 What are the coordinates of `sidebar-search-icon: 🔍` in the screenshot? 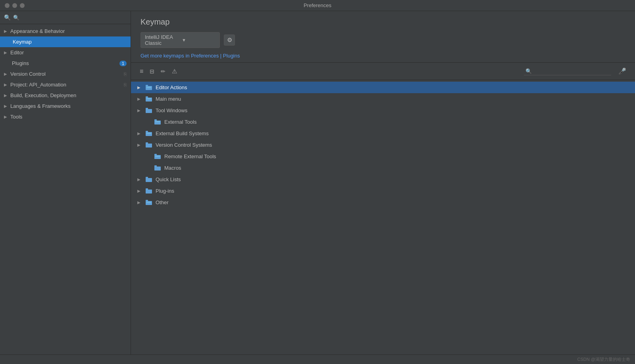 It's located at (7, 17).